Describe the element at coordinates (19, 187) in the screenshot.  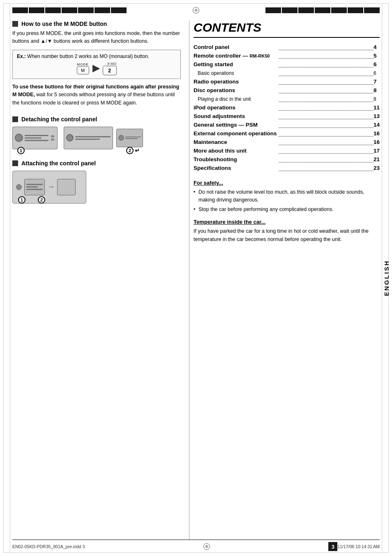
I see `scene-knob` at that location.